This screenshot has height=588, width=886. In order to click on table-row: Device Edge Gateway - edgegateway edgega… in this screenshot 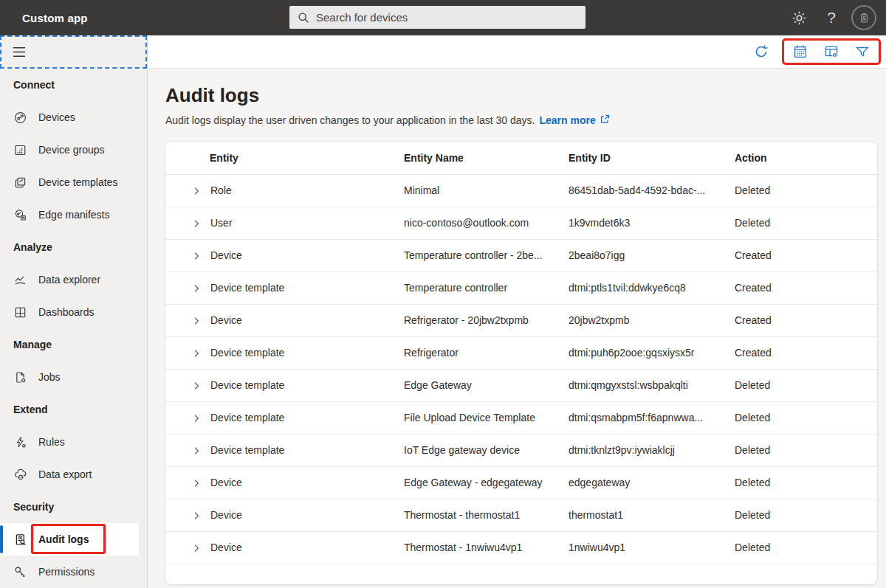, I will do `click(521, 482)`.